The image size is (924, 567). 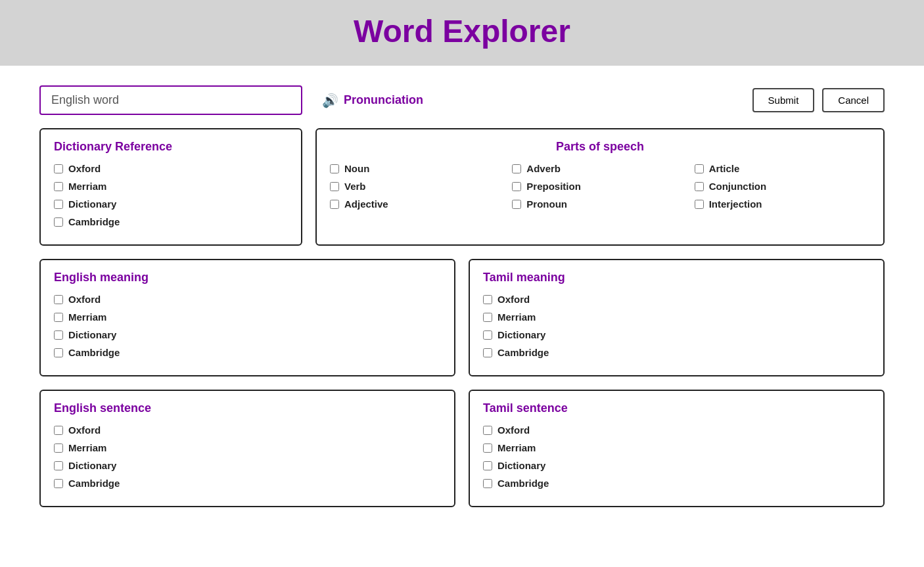 I want to click on pos-col3-item-0: Article, so click(x=782, y=168).